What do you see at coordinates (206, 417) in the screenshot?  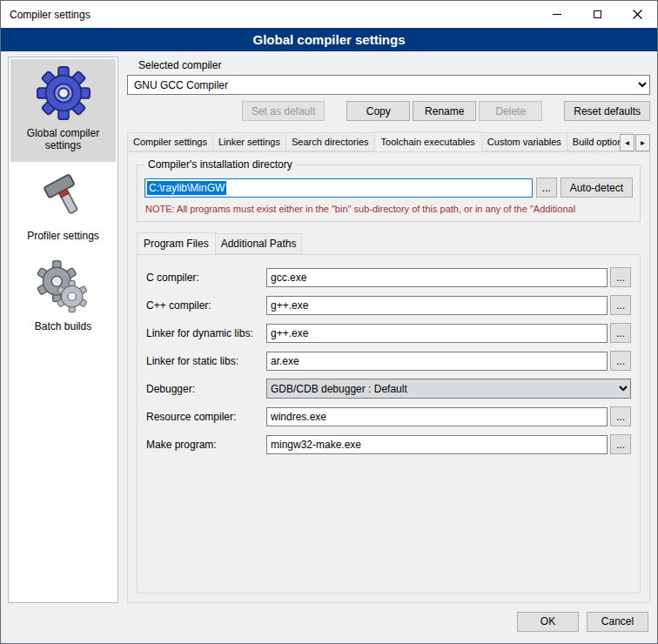 I see `resource-compiler-label: Resource compiler:` at bounding box center [206, 417].